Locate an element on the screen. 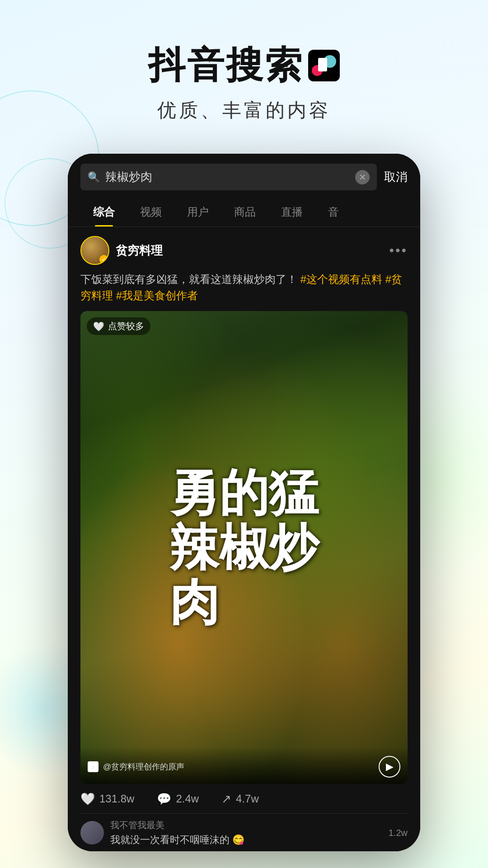 The width and height of the screenshot is (488, 868). heart-stat-icon: 🤍 is located at coordinates (88, 799).